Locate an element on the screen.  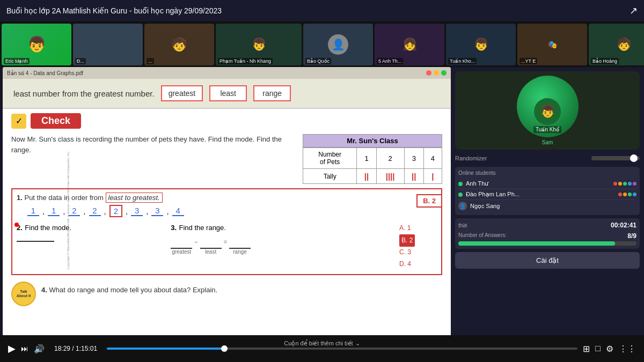
num-4: 2 is located at coordinates (95, 211).